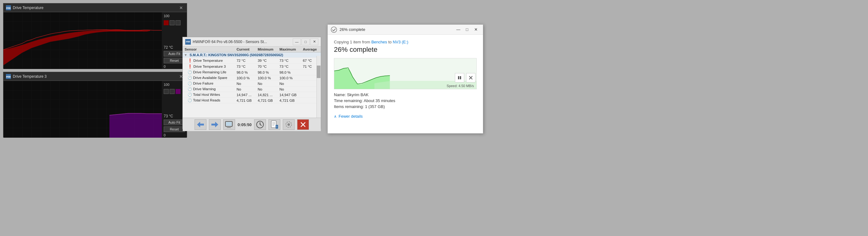 Image resolution: width=868 pixels, height=236 pixels. What do you see at coordinates (289, 50) in the screenshot?
I see `col-maximum: Maximum` at bounding box center [289, 50].